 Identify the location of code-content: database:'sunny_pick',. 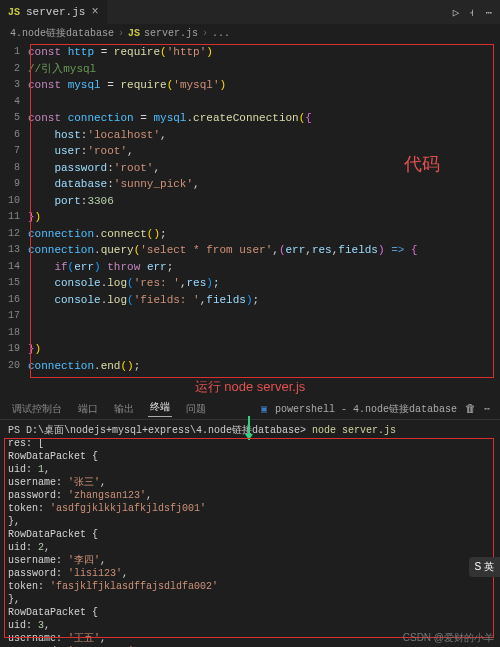
(114, 184).